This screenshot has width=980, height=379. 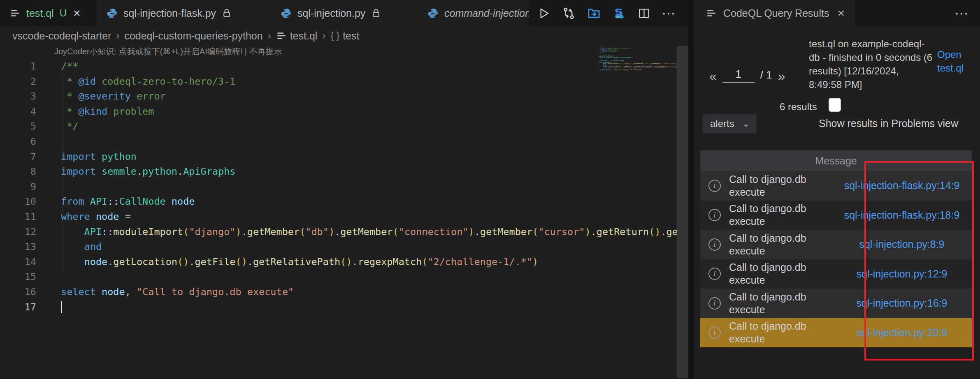 What do you see at coordinates (713, 76) in the screenshot?
I see `prev-page-button: «` at bounding box center [713, 76].